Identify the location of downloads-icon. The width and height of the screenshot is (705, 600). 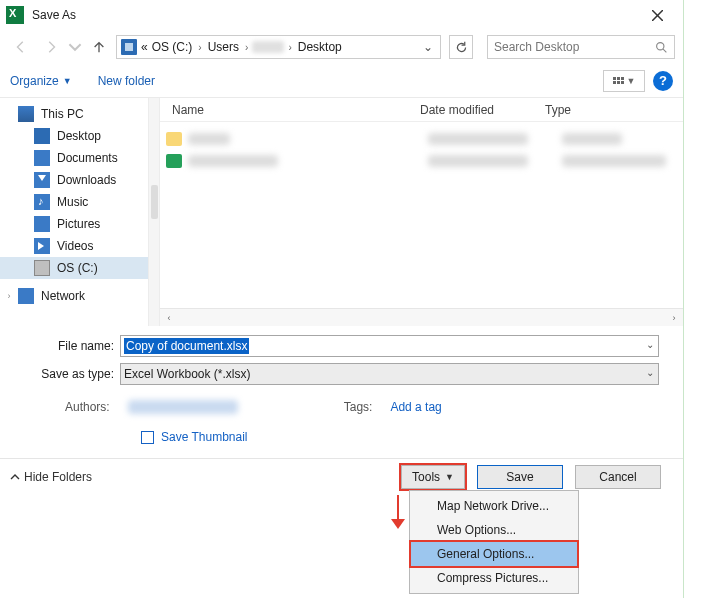
(42, 180).